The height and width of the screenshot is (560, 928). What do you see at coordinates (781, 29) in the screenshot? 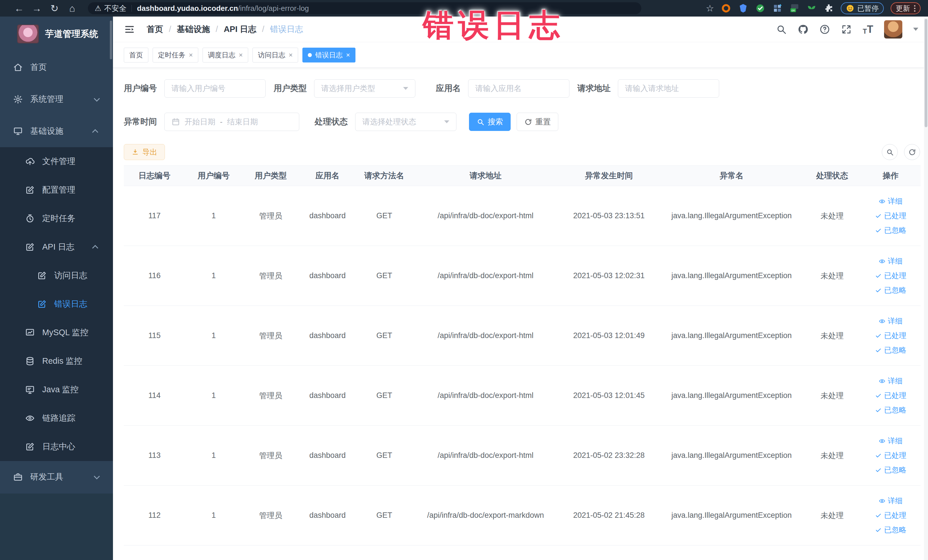
I see `search-icon` at bounding box center [781, 29].